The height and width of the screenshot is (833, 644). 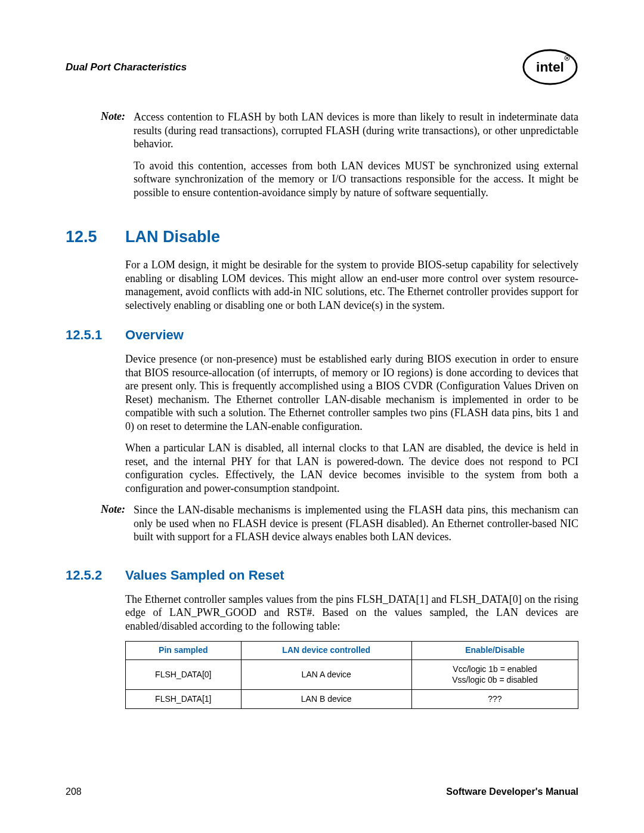 I want to click on heading-title: Values Sampled on Reset, so click(x=205, y=575).